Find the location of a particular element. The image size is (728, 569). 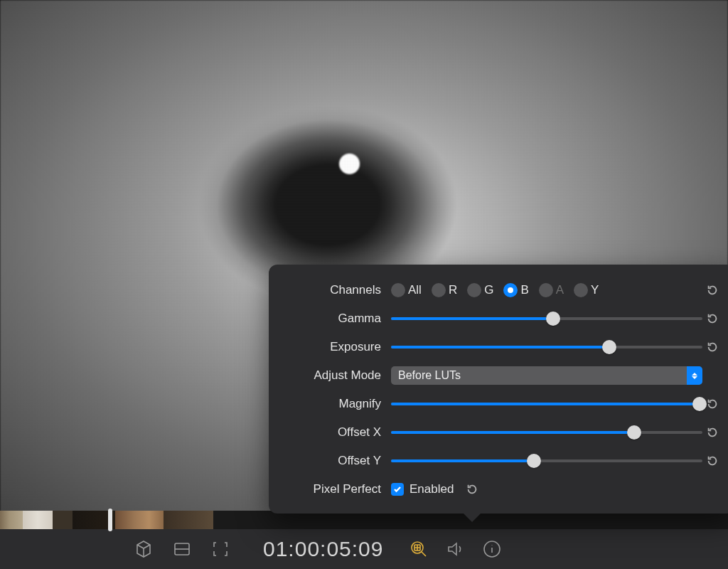

info-icon is located at coordinates (492, 549).